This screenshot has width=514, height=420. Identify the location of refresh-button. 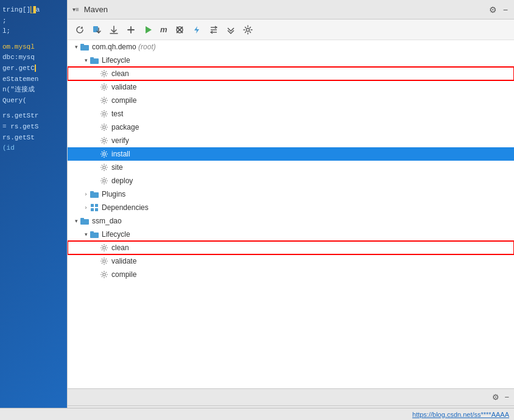
(80, 30).